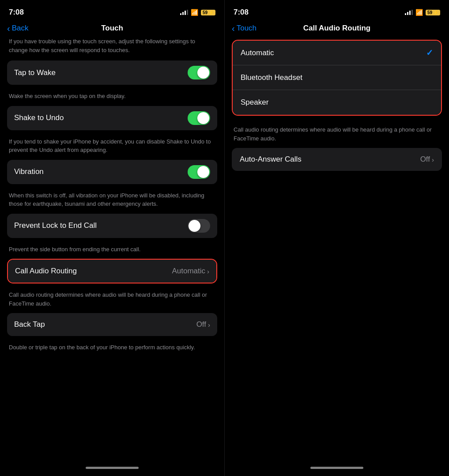  I want to click on vibration-toggle, so click(199, 172).